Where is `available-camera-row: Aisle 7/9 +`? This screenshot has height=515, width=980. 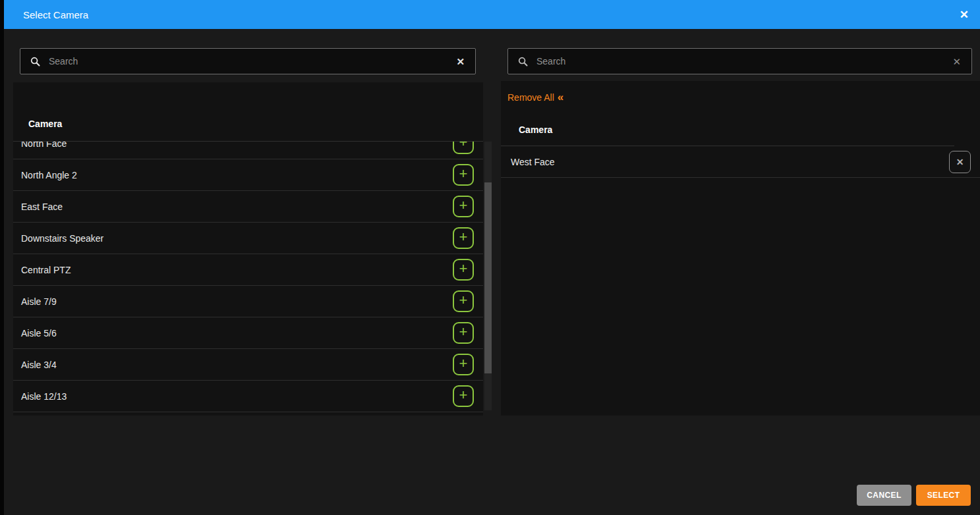 available-camera-row: Aisle 7/9 + is located at coordinates (248, 302).